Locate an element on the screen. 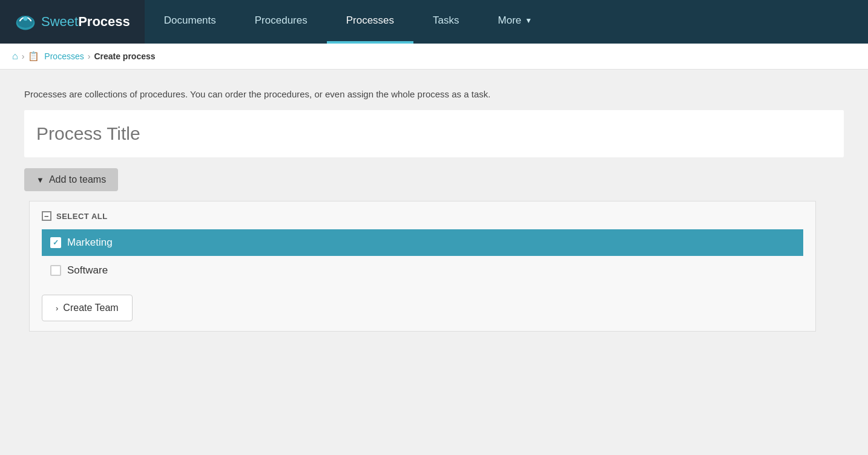 Image resolution: width=868 pixels, height=455 pixels. nav-item-procedures: Procedures is located at coordinates (281, 22).